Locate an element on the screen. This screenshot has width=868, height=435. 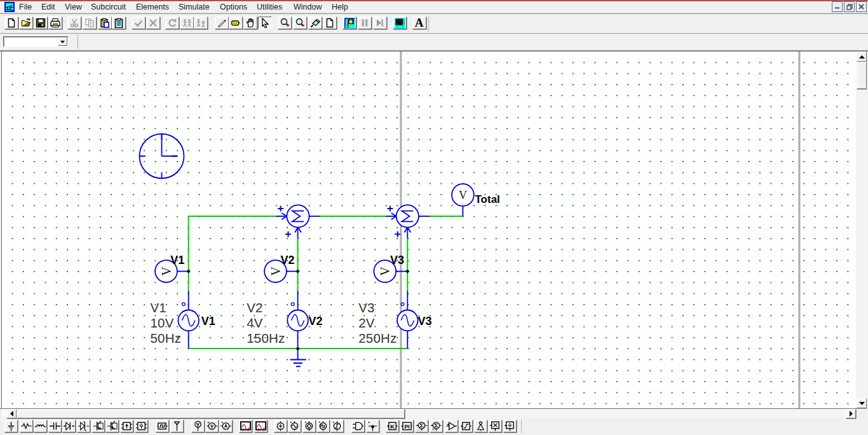
svg-text: 150Hz is located at coordinates (266, 338).